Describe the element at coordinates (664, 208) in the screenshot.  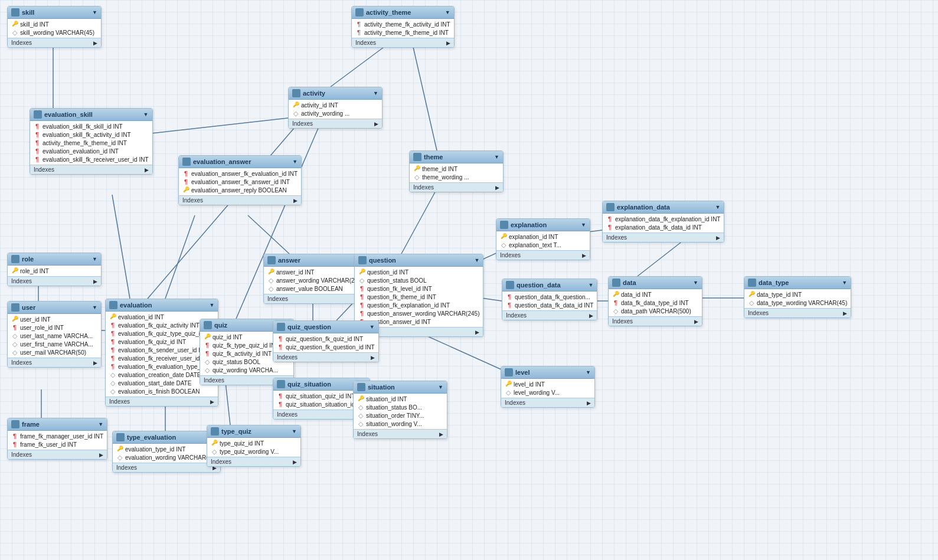
I see `table-header-explanation_data: explanation_data▼` at that location.